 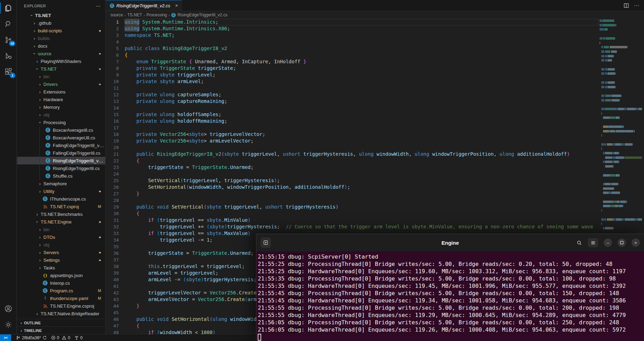 I want to click on tree-file-item: CRisingEdgeTriggerI8.cs, so click(x=61, y=168).